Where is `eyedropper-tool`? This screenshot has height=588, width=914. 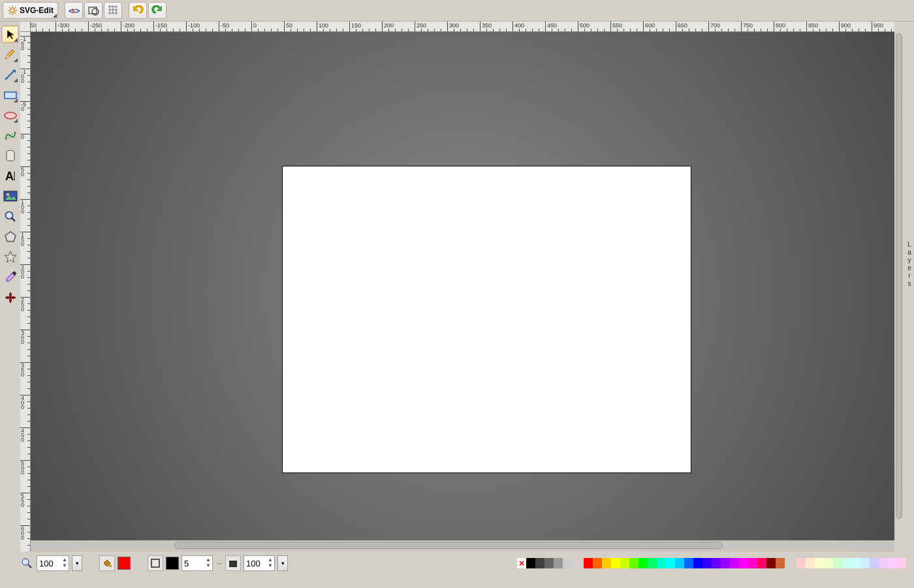 eyedropper-tool is located at coordinates (10, 277).